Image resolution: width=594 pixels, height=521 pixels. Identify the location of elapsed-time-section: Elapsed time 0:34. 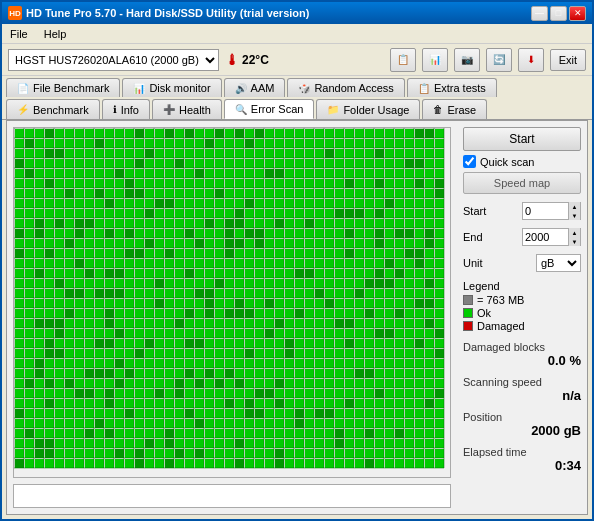
(522, 460).